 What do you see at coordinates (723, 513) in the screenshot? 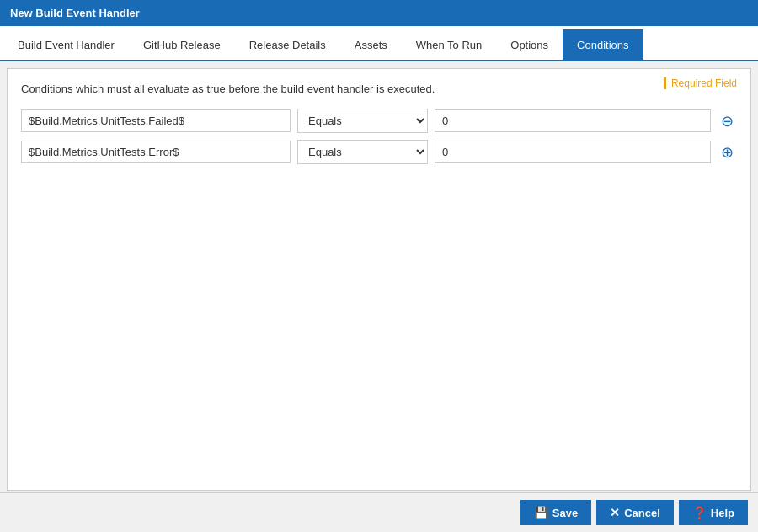
I see `help-label: Help` at bounding box center [723, 513].